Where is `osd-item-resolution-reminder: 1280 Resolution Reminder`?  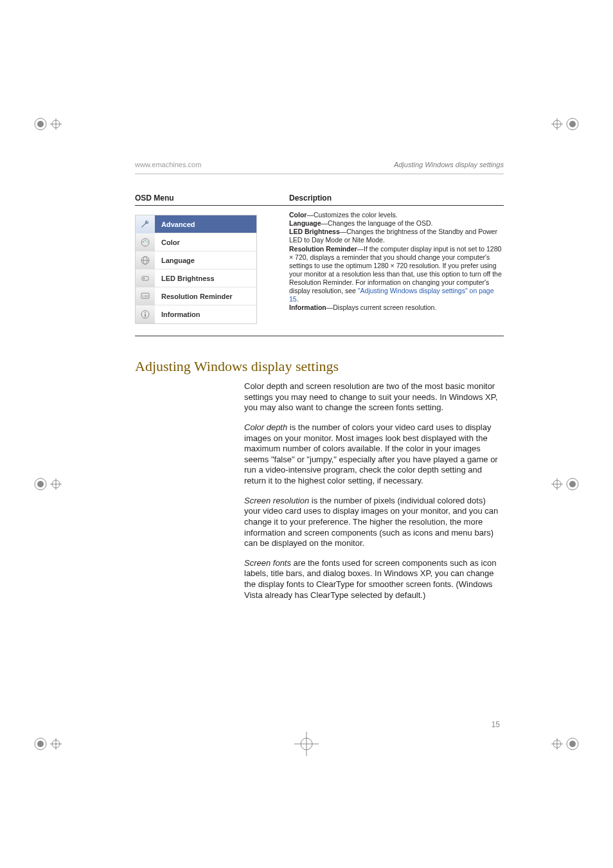
osd-item-resolution-reminder: 1280 Resolution Reminder is located at coordinates (196, 296).